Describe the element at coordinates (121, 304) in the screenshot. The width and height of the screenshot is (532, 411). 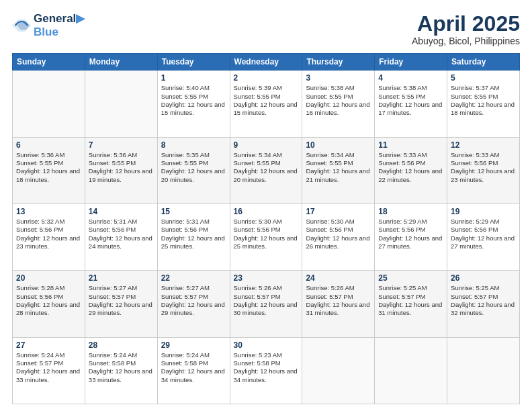
I see `calendar-cell: 21Sunrise: 5:27 AMSunset: 5:57 PMDayligh…` at that location.